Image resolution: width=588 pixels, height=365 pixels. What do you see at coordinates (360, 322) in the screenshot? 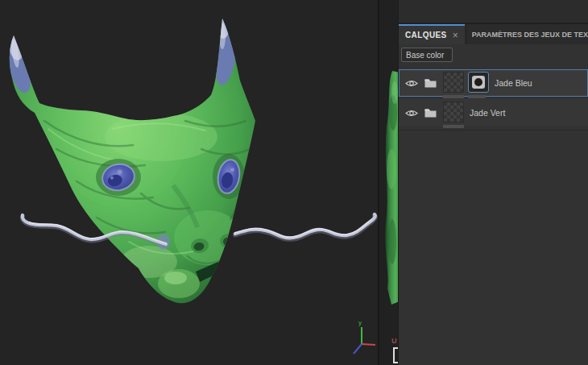
I see `axis-y-label: y` at bounding box center [360, 322].